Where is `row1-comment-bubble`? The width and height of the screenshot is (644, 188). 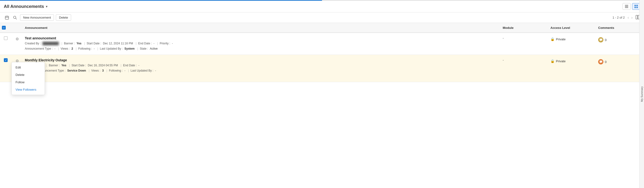 row1-comment-bubble is located at coordinates (601, 40).